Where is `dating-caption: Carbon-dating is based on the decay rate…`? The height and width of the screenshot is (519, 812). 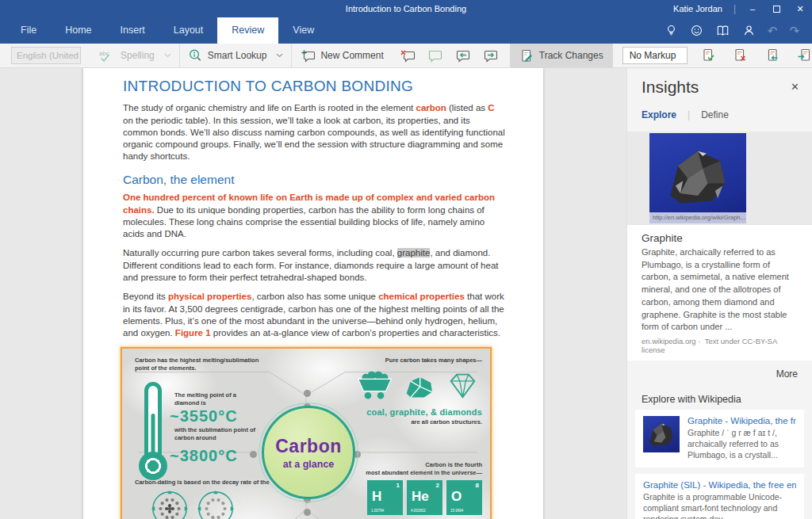
dating-caption: Carbon-dating is based on the decay rate… is located at coordinates (205, 482).